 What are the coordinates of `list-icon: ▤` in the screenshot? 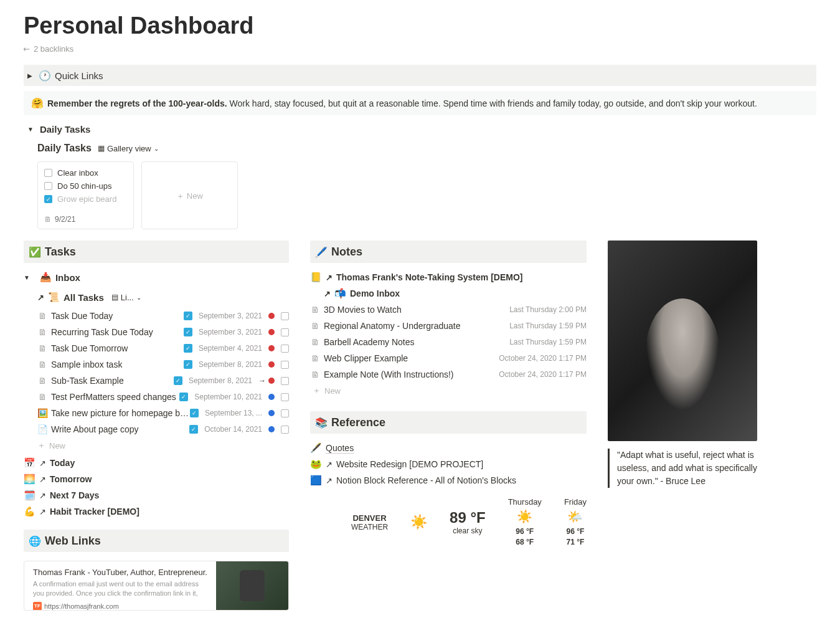 It's located at (115, 297).